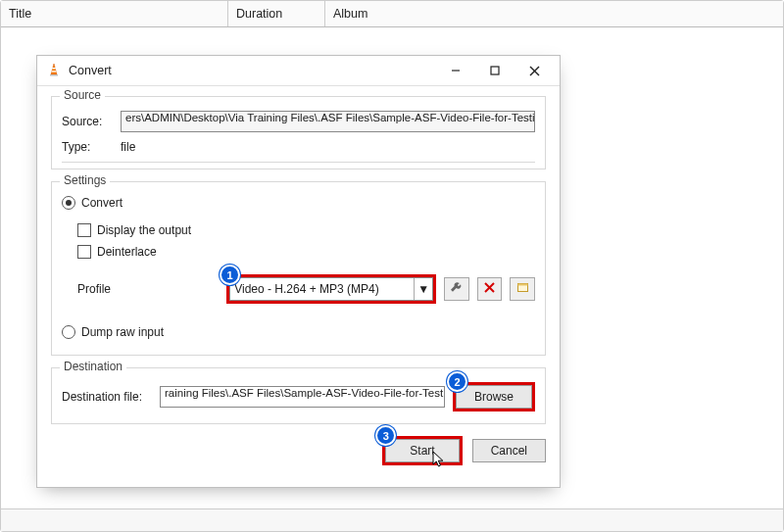  Describe the element at coordinates (457, 289) in the screenshot. I see `wrench-icon` at that location.